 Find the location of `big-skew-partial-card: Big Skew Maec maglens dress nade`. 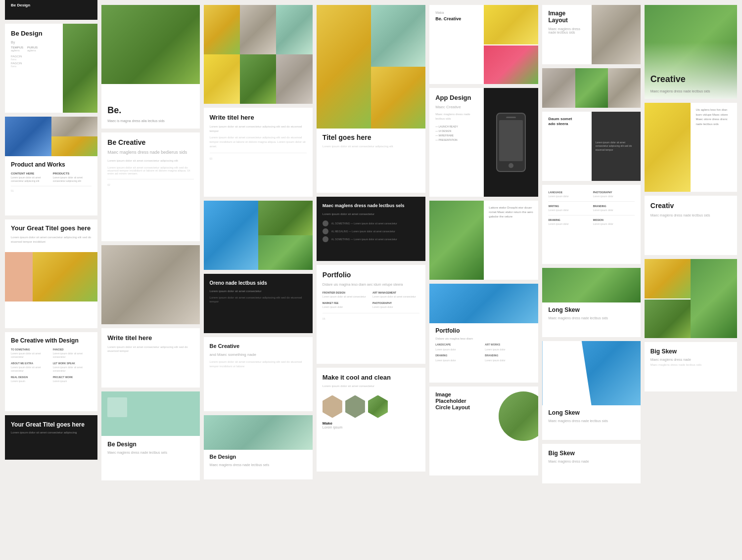

big-skew-partial-card: Big Skew Maec maglens dress nade is located at coordinates (591, 464).